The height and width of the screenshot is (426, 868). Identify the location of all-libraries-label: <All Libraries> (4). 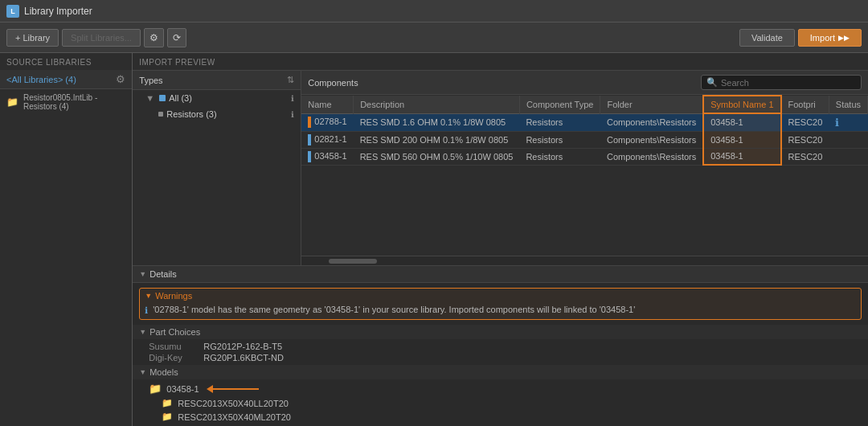
(42, 80).